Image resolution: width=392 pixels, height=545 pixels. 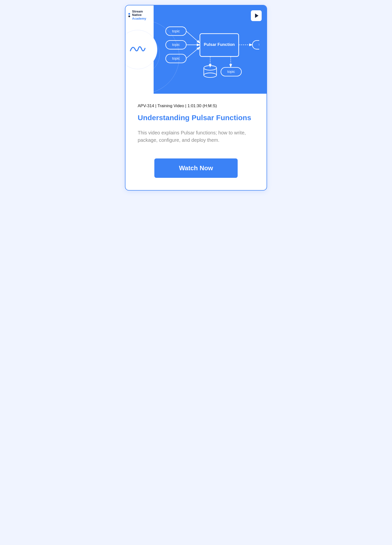 I want to click on logo-content: Stream Native Academy, so click(x=137, y=15).